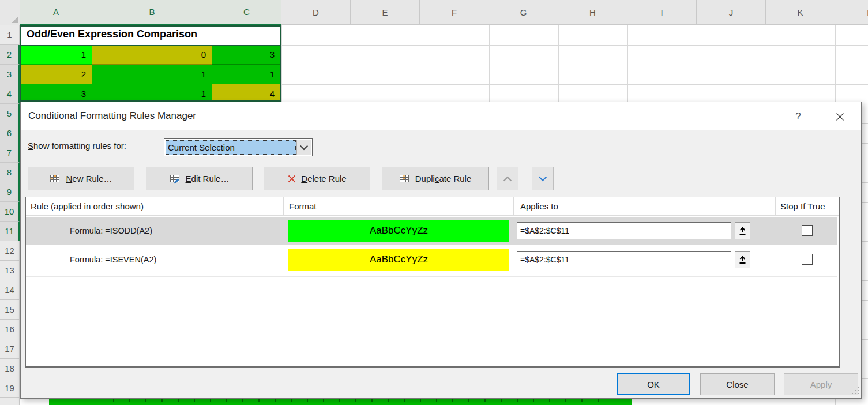 This screenshot has width=868, height=405. Describe the element at coordinates (57, 13) in the screenshot. I see `column-header-A: A` at that location.